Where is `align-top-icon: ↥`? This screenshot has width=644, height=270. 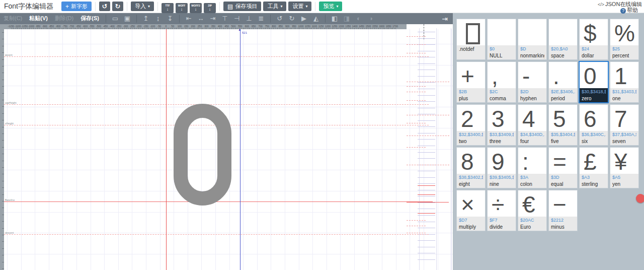 align-top-icon: ↥ is located at coordinates (146, 18).